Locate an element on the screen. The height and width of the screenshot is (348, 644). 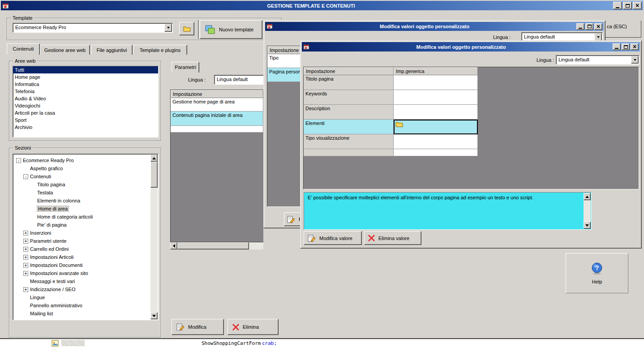
tree-item: +Carrello ed Ordini is located at coordinates (82, 249).